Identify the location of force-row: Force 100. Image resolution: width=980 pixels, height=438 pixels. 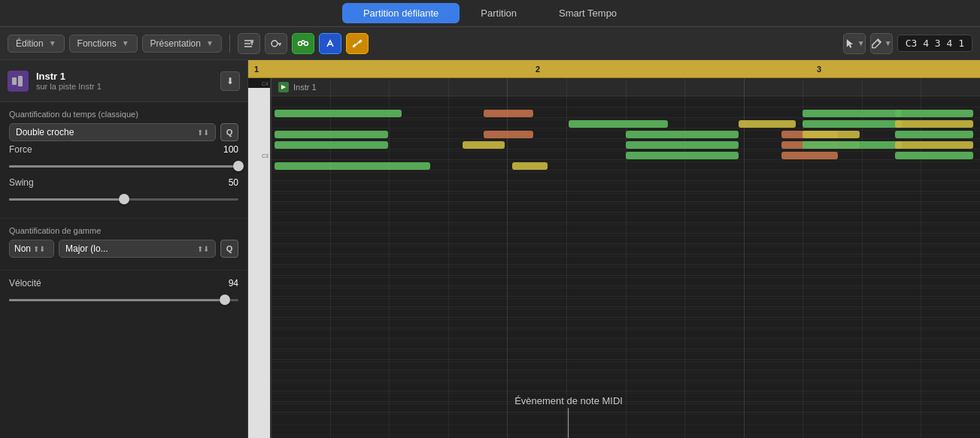
(123, 150).